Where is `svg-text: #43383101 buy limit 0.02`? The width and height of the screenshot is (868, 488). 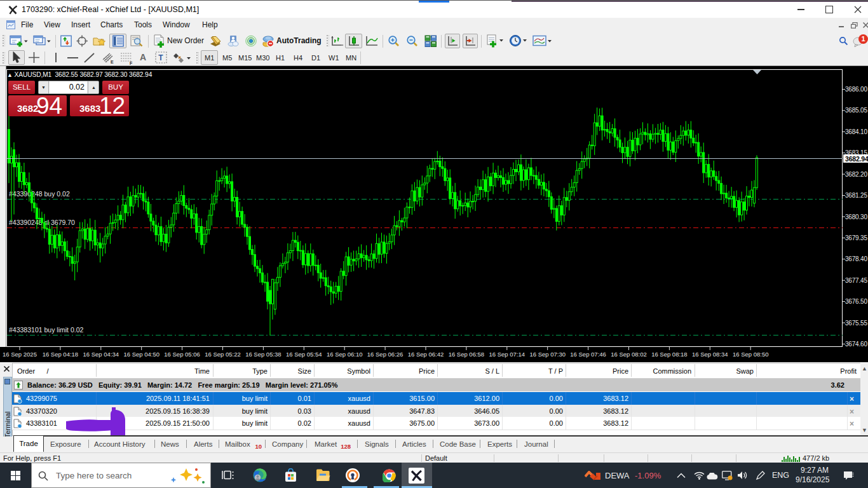 svg-text: #43383101 buy limit 0.02 is located at coordinates (46, 330).